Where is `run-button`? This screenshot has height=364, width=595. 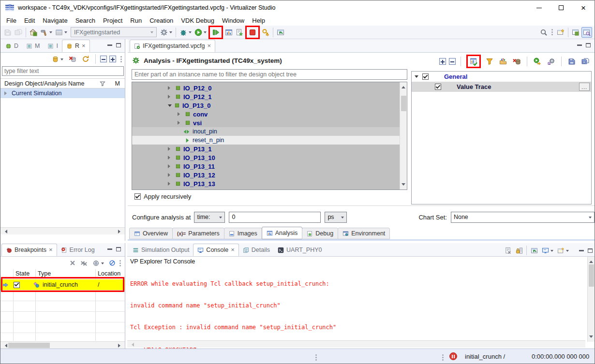
run-button is located at coordinates (200, 32).